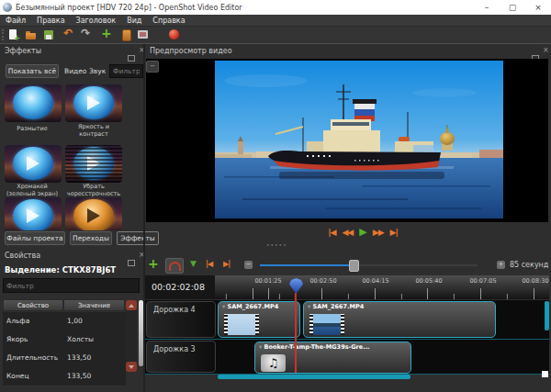 The image size is (551, 392). Describe the element at coordinates (375, 281) in the screenshot. I see `ruler-label: 00:04:15` at that location.